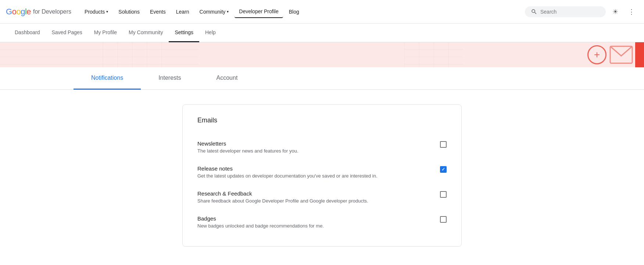  I want to click on subnav-item-my-community: My Community, so click(146, 33).